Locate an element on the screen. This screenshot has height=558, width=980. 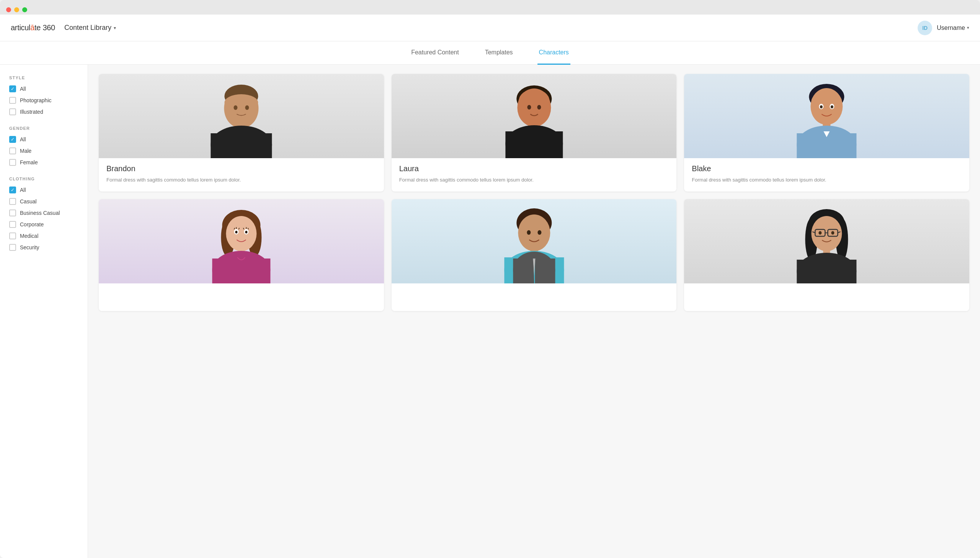
filter-gender-all-label: All is located at coordinates (23, 140).